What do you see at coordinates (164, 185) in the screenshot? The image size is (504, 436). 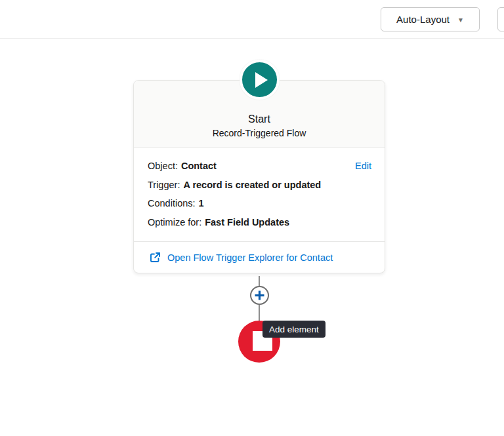 I see `field-trigger-label: Trigger:` at bounding box center [164, 185].